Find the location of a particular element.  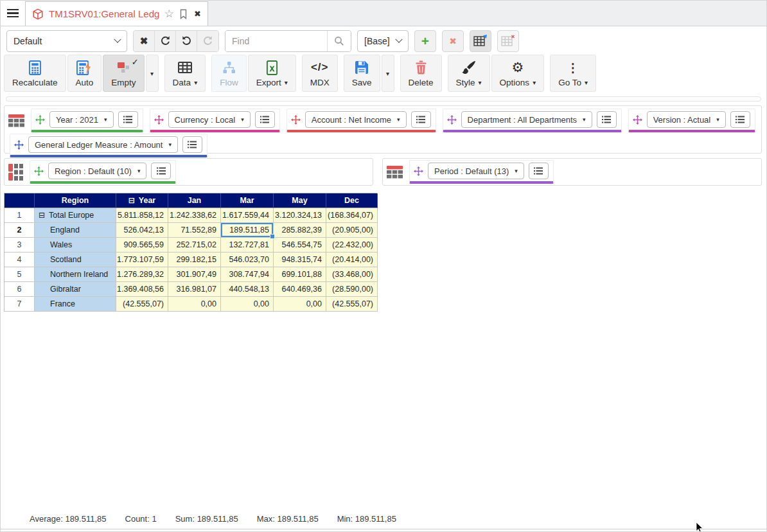

grid-cell: 301.907,49 is located at coordinates (195, 275).